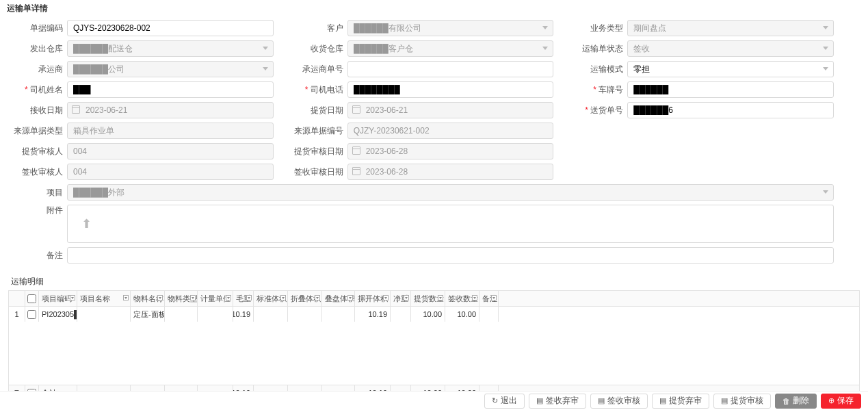 The height and width of the screenshot is (410, 868). What do you see at coordinates (58, 314) in the screenshot?
I see `cell-project-code: PI202305██` at bounding box center [58, 314].